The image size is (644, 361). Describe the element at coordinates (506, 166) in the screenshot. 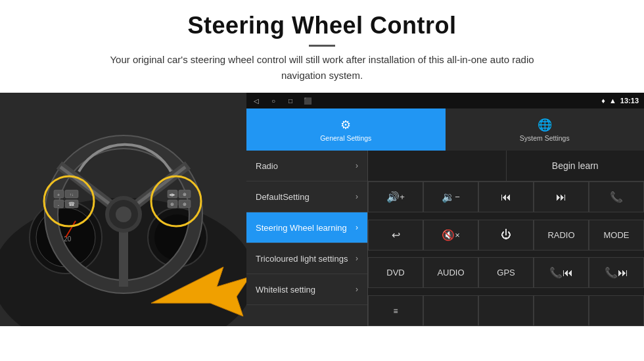

I see `top-row: Begin learn` at that location.